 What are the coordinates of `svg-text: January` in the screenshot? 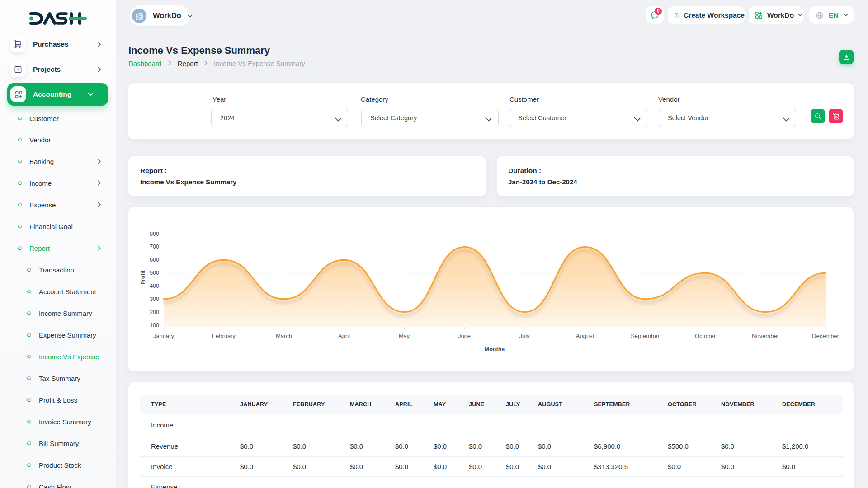 It's located at (164, 336).